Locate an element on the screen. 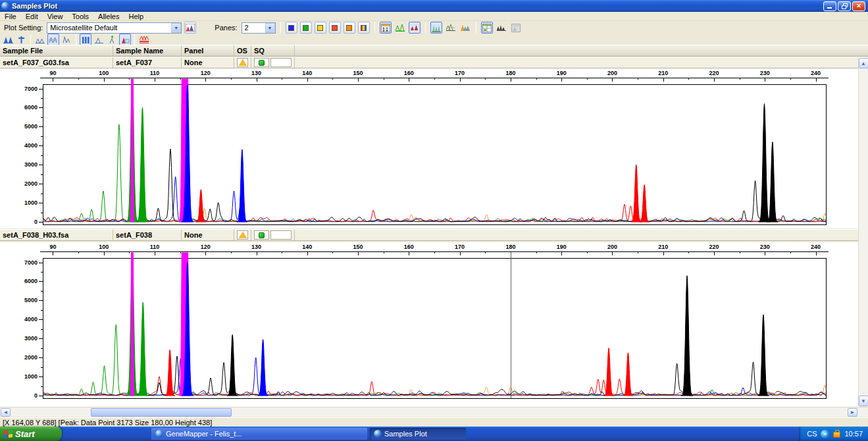 This screenshot has width=868, height=441. toolbar-main: Plot Setting: Microsatellite Default ▼ P… is located at coordinates (434, 28).